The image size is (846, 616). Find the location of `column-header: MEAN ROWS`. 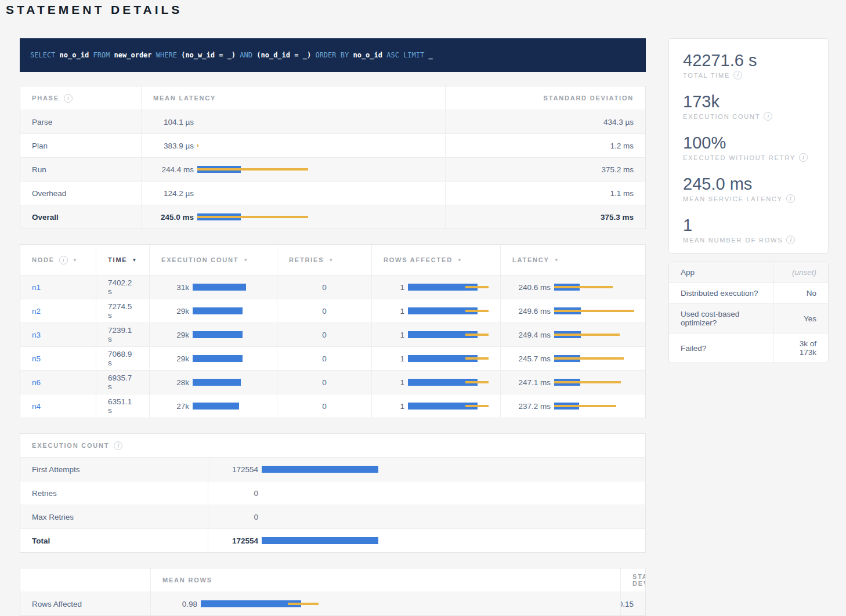

column-header: MEAN ROWS is located at coordinates (385, 580).